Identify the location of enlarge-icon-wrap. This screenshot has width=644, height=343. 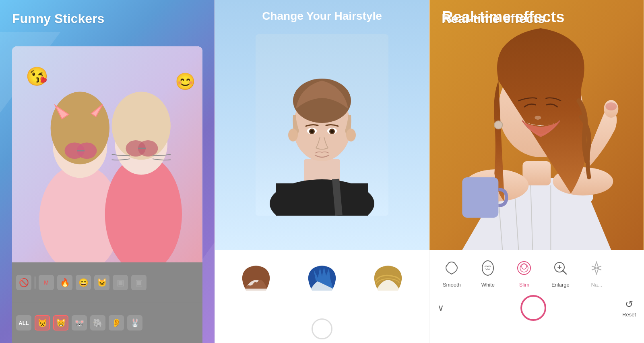
(560, 268).